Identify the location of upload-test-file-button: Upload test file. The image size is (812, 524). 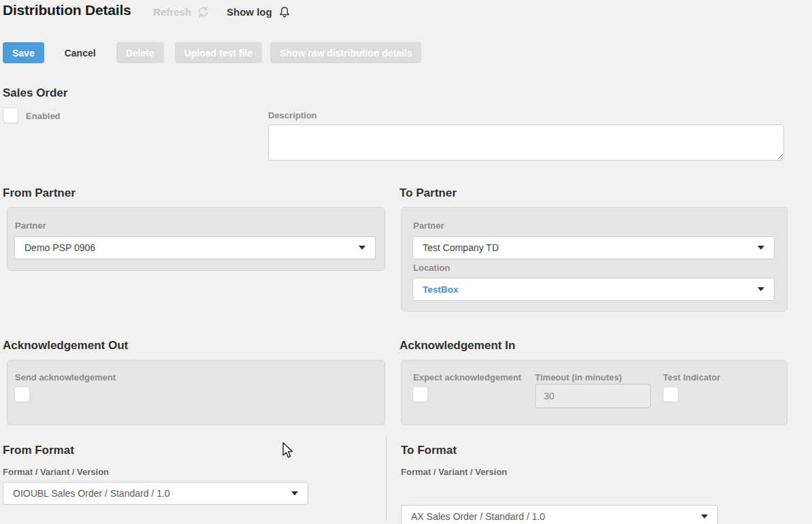
(218, 53).